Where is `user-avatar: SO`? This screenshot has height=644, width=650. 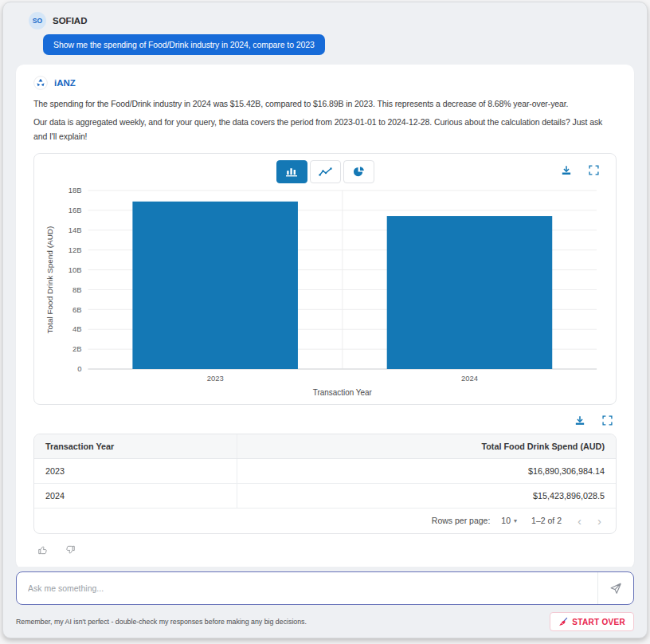 user-avatar: SO is located at coordinates (37, 21).